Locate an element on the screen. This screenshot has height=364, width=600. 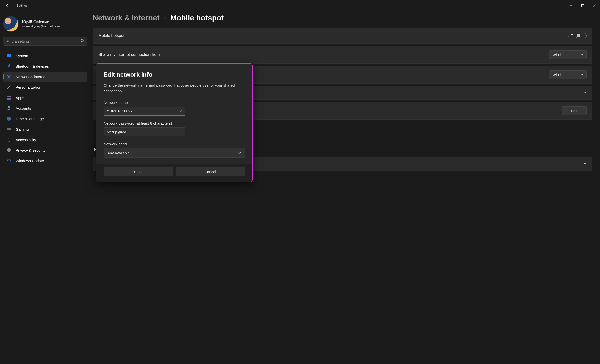
edit-button: Edit is located at coordinates (574, 111).